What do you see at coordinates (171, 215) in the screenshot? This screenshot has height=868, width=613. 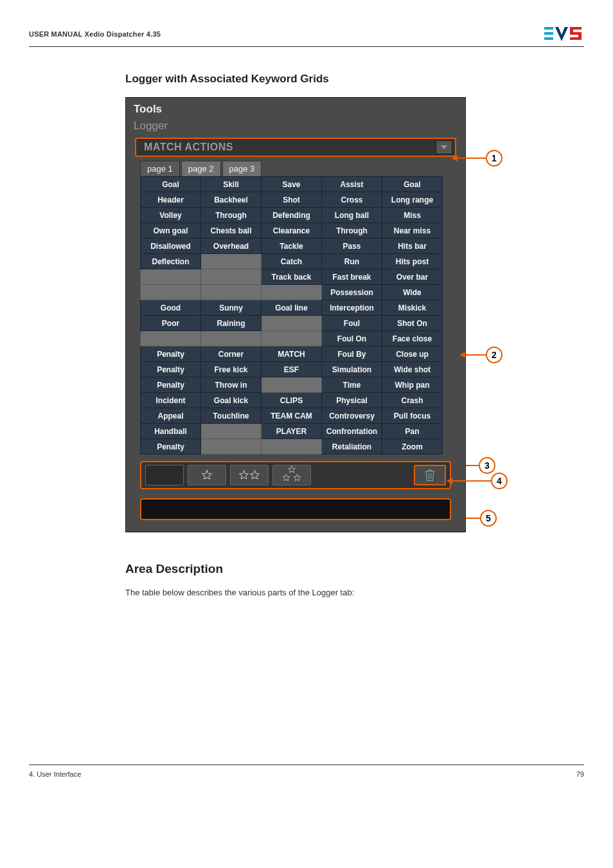 I see `keyword-cell: Volley` at bounding box center [171, 215].